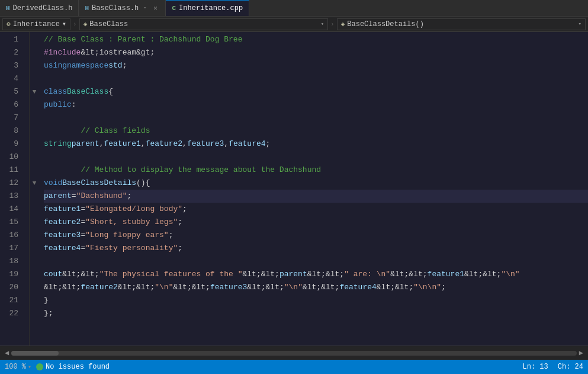  Describe the element at coordinates (294, 24) in the screenshot. I see `nav-bar: ⚙ Inheritance ▾ › ◈ BaseClass ▾ › ◈ Base…` at that location.